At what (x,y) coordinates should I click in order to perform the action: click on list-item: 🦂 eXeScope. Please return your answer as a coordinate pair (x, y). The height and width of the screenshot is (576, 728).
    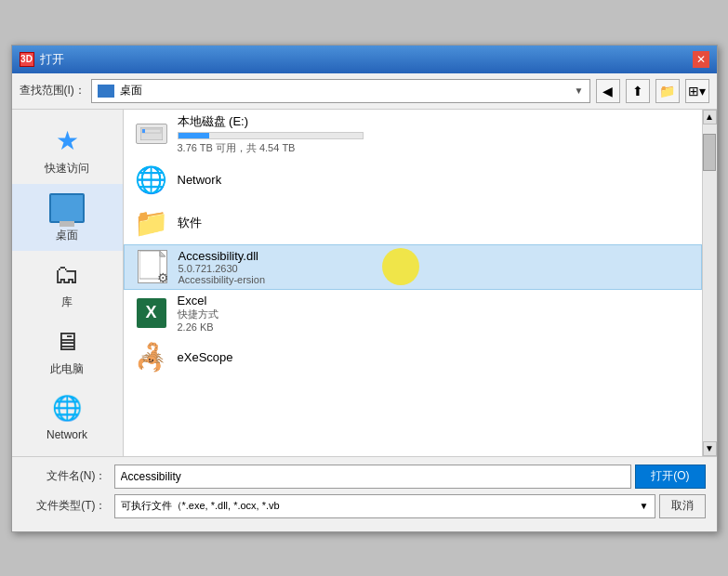
    Looking at the image, I should click on (413, 358).